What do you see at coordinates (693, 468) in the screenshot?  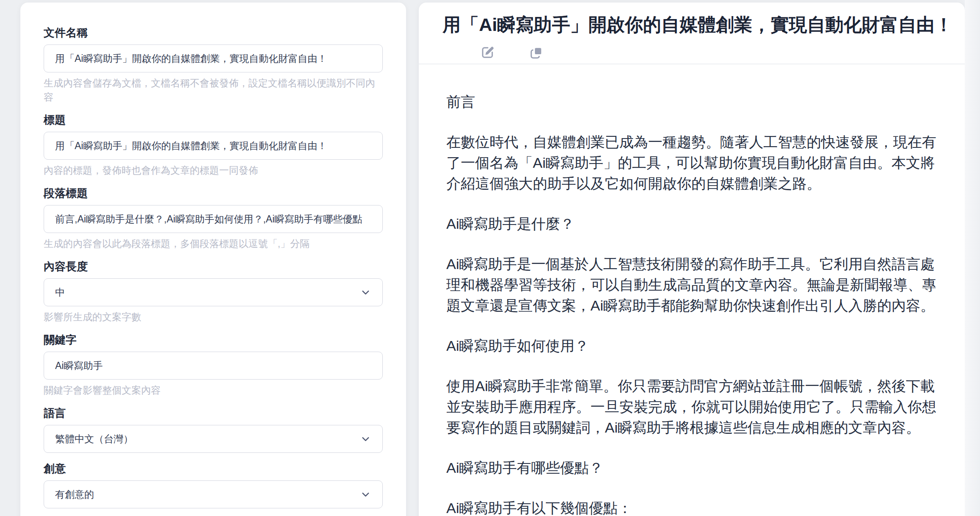 I see `article-section-heading: Ai瞬寫助手有哪些優點？` at bounding box center [693, 468].